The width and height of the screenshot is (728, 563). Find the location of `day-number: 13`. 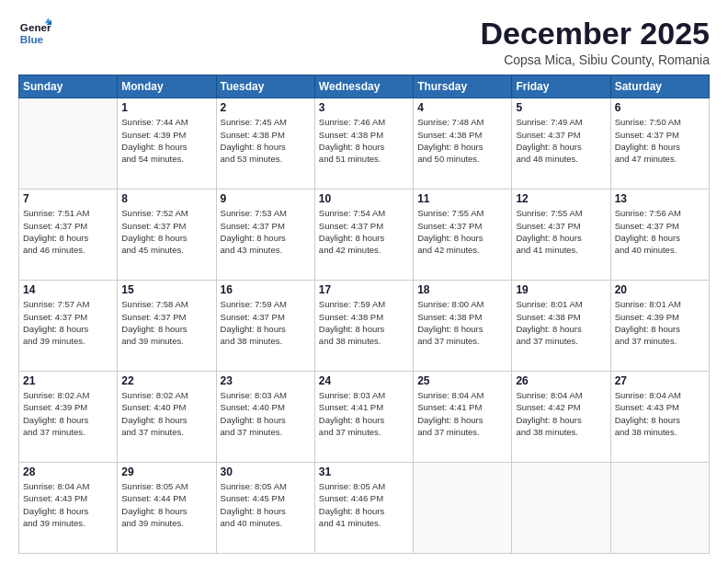

day-number: 13 is located at coordinates (660, 199).